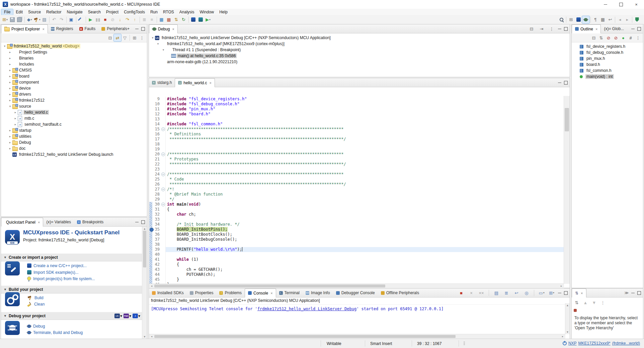  What do you see at coordinates (359, 56) in the screenshot?
I see `debug-item-main-at-hello-world-c-35-0x586: main() at hello_world.c:35 0x586` at bounding box center [359, 56].